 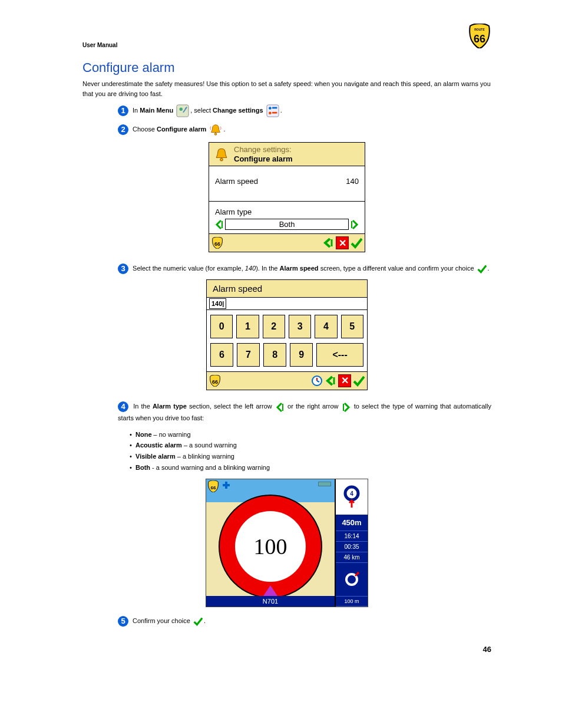 I want to click on list-item: Visible alarm – a blinking warning, so click(x=313, y=456).